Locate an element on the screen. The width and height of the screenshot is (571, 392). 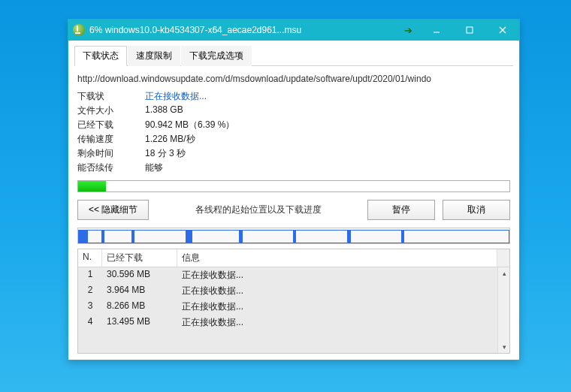
label-resume: 能否续传 is located at coordinates (111, 168).